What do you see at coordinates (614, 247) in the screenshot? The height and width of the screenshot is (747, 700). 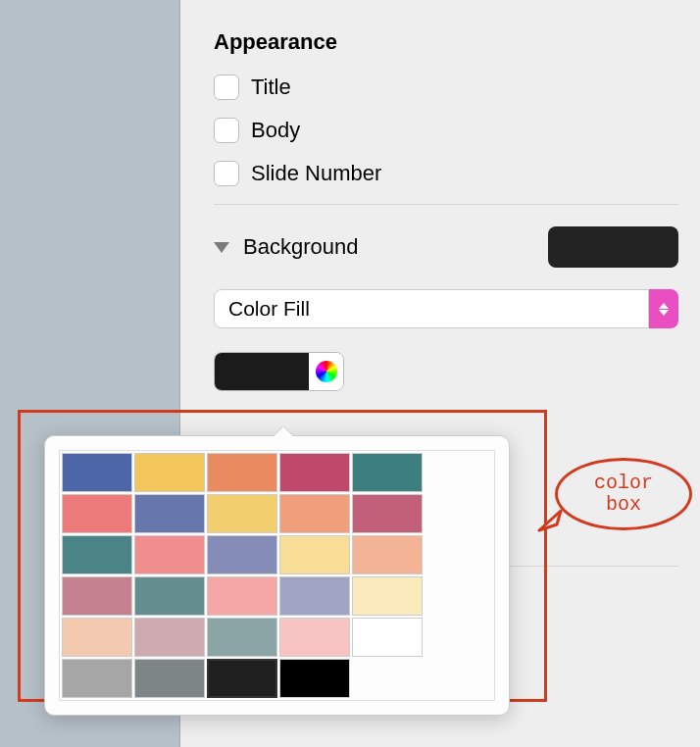 I see `background-preview-swatch` at bounding box center [614, 247].